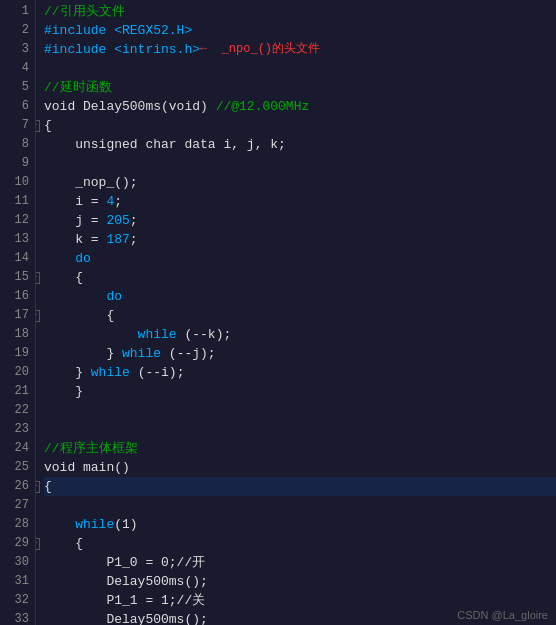 The height and width of the screenshot is (625, 556). Describe the element at coordinates (22, 618) in the screenshot. I see `line-number: 33` at that location.